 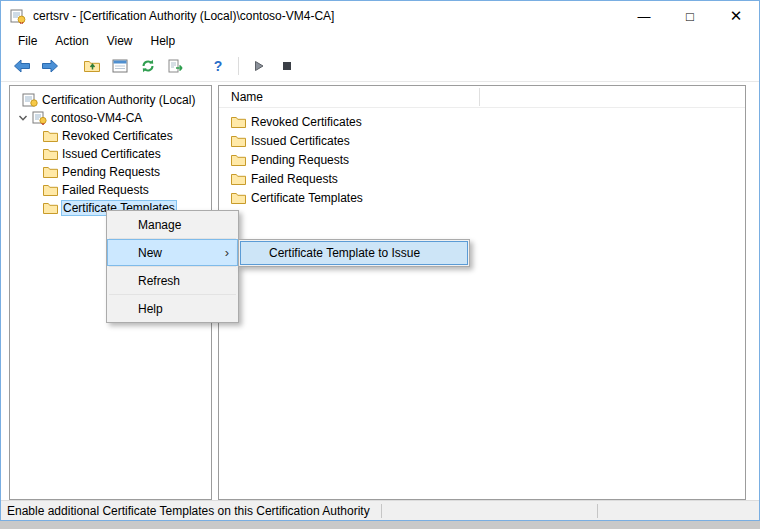 What do you see at coordinates (480, 97) in the screenshot?
I see `column-divider` at bounding box center [480, 97].